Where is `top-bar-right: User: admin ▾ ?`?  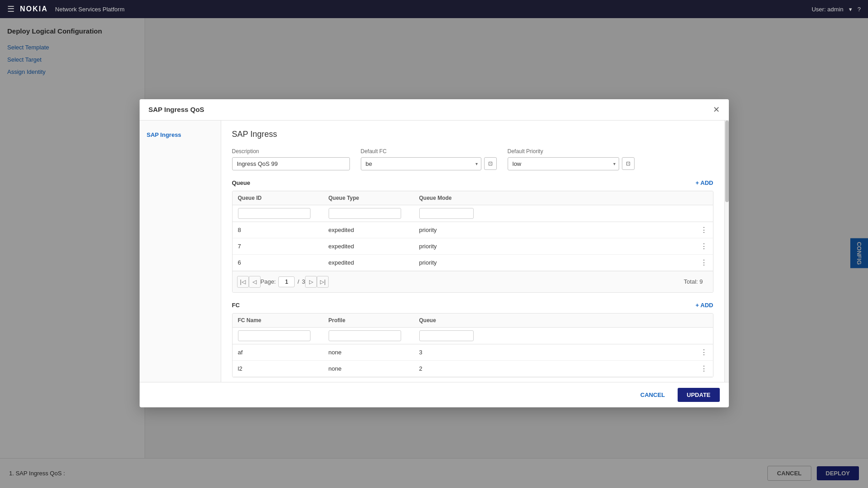 top-bar-right: User: admin ▾ ? is located at coordinates (836, 9).